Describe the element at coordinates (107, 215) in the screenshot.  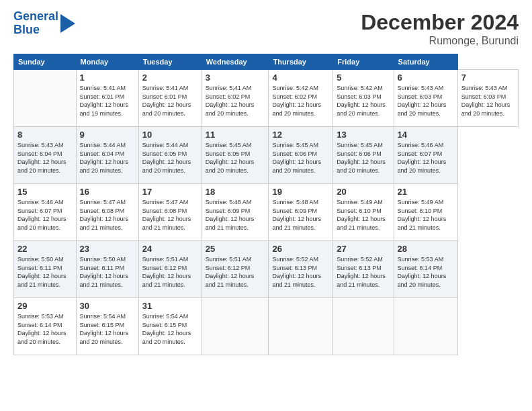
I see `day-info: Sunrise: 5:47 AMSunset: 6:08 PMDaylight:…` at that location.